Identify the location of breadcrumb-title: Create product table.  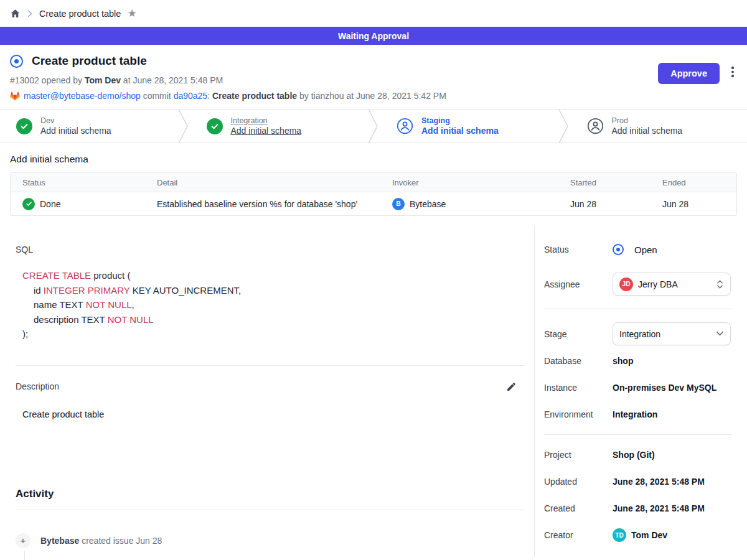
(80, 14).